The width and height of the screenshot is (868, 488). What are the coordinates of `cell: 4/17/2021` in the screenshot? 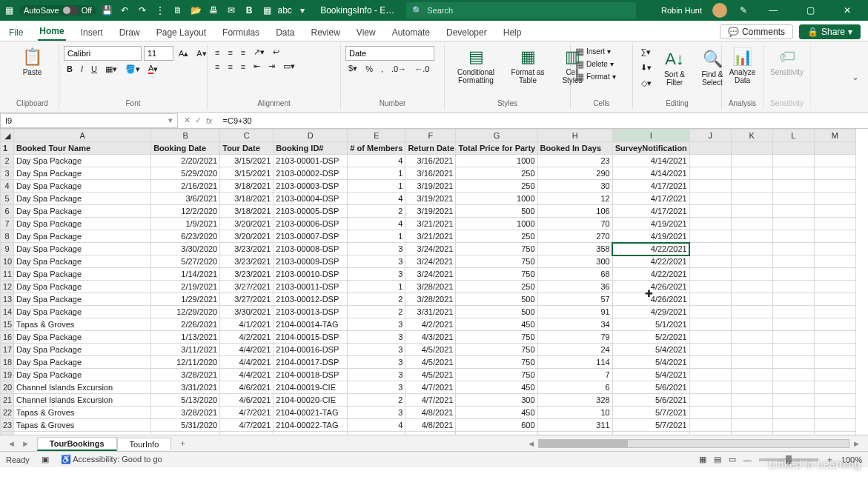 It's located at (651, 187).